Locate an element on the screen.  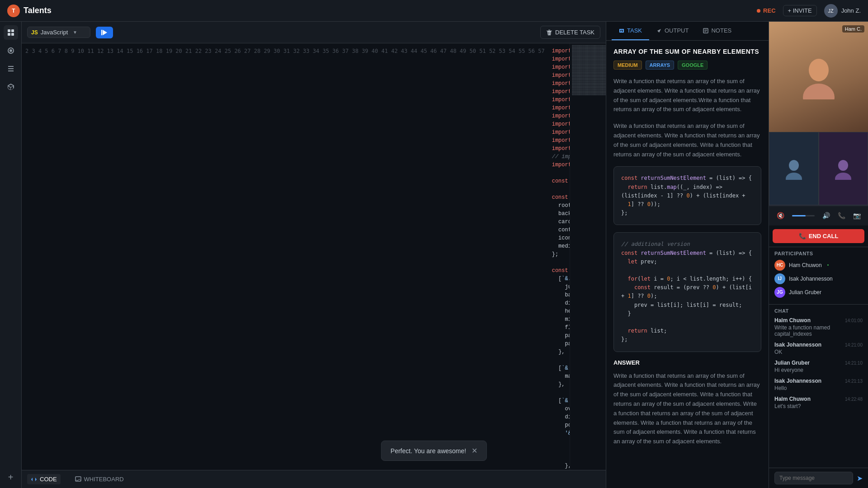
tag-row: MEDIUM ARRAYS GOOGLE is located at coordinates (687, 65).